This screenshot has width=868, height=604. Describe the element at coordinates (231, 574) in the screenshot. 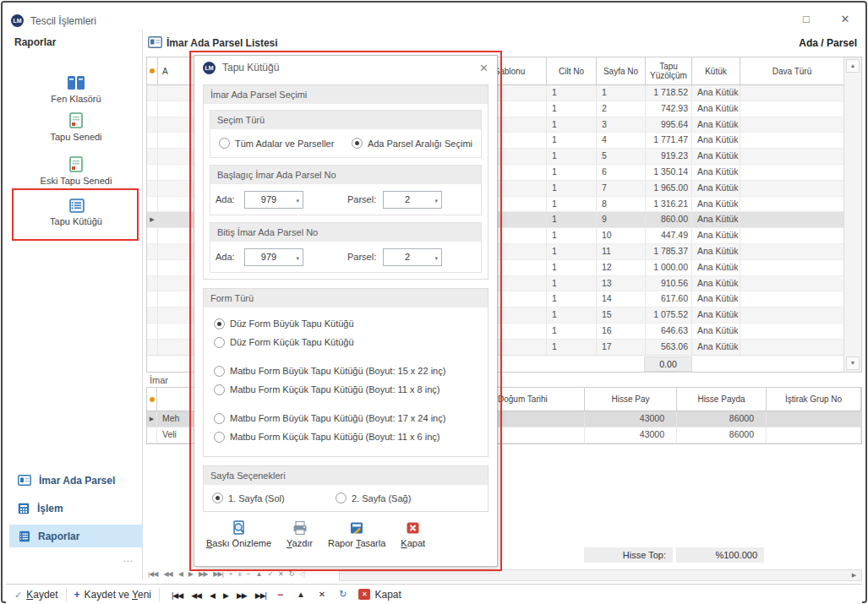

I see `navigator-insert-icon: +` at that location.